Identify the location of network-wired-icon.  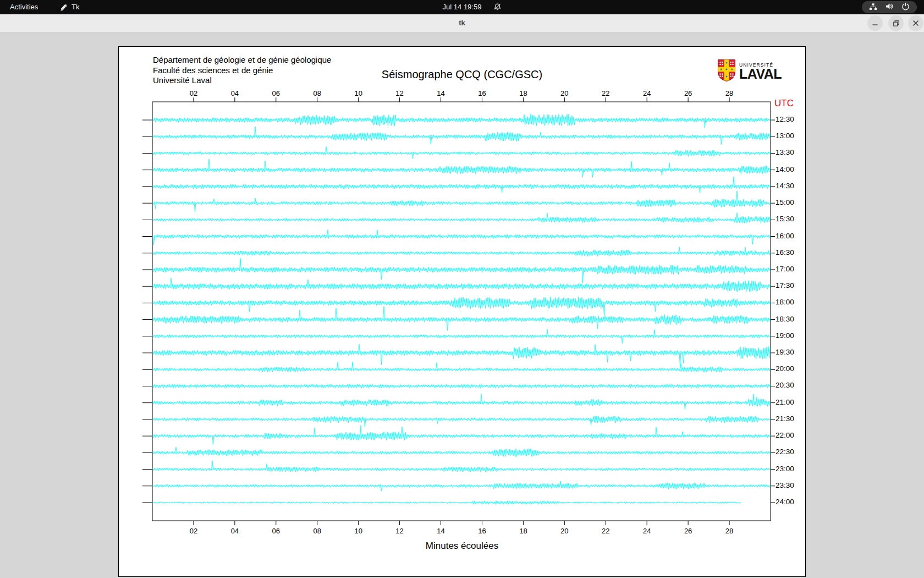
(873, 8).